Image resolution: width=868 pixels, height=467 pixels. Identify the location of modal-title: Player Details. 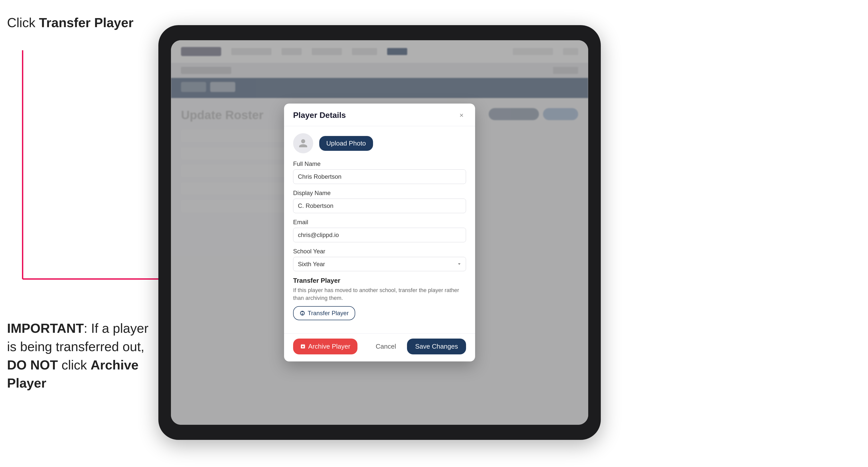
(319, 115).